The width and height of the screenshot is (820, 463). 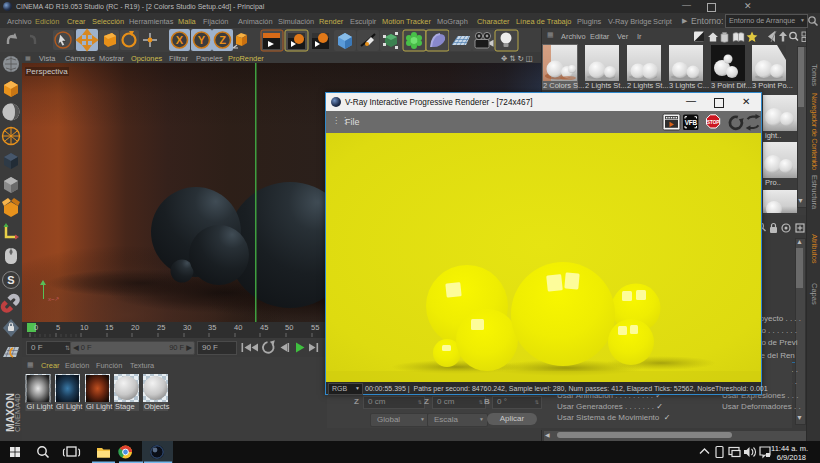 What do you see at coordinates (238, 328) in the screenshot?
I see `svg-text: 40` at bounding box center [238, 328].